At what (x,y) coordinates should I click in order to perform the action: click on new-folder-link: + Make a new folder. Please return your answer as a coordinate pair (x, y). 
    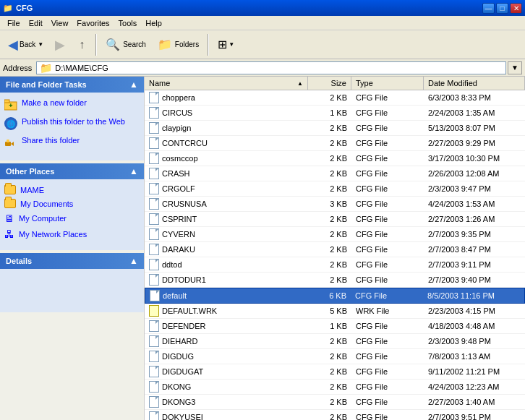
    Looking at the image, I should click on (72, 105).